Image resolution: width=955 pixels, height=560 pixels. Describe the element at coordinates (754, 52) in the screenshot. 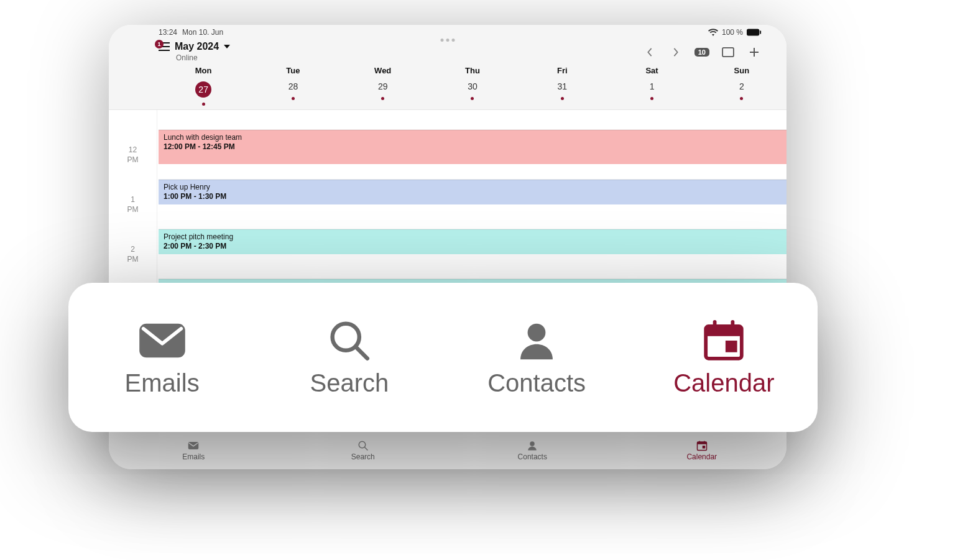

I see `add-button` at that location.